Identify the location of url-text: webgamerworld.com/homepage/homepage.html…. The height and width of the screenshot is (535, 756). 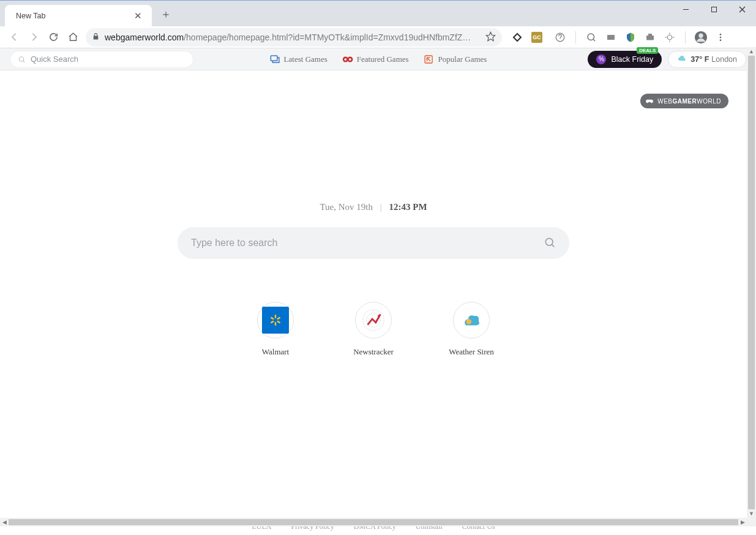
(293, 37).